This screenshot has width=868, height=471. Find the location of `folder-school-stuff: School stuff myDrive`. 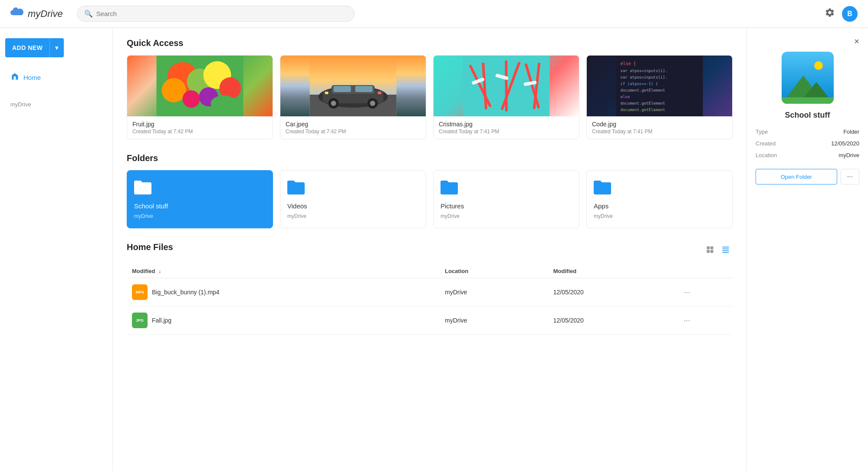

folder-school-stuff: School stuff myDrive is located at coordinates (200, 199).